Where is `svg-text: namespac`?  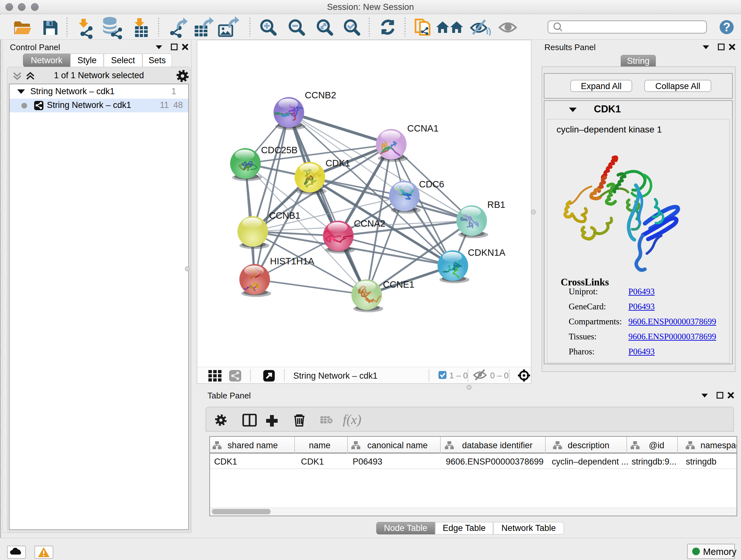
svg-text: namespac is located at coordinates (719, 445).